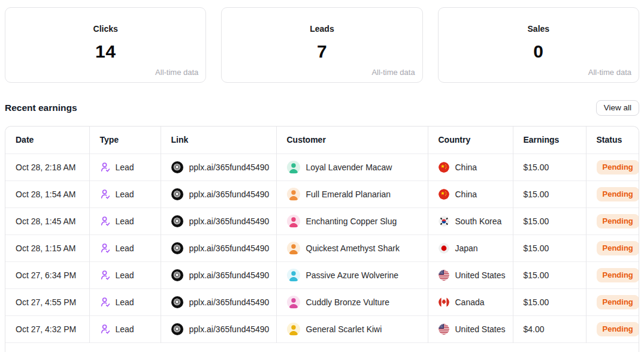 This screenshot has width=644, height=352. I want to click on section-title: Recent earnings, so click(41, 108).